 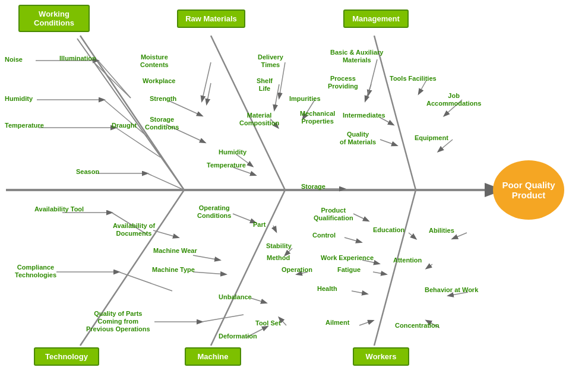 I want to click on label-control: Control, so click(x=324, y=235).